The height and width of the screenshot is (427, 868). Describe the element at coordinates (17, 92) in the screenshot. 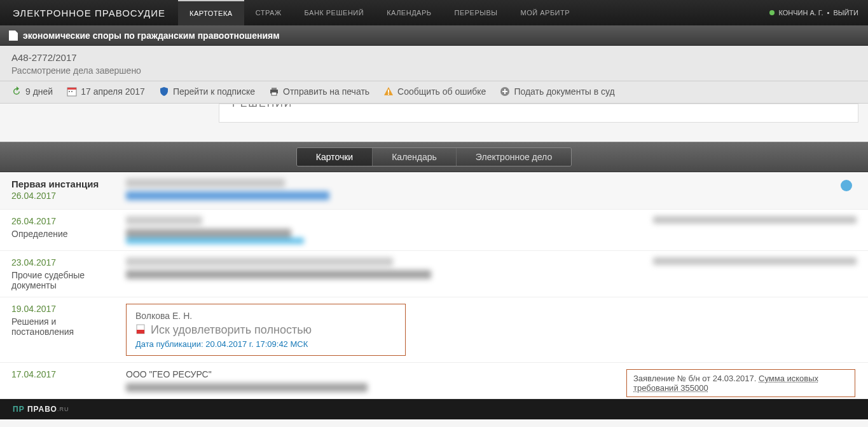

I see `refresh-icon` at that location.